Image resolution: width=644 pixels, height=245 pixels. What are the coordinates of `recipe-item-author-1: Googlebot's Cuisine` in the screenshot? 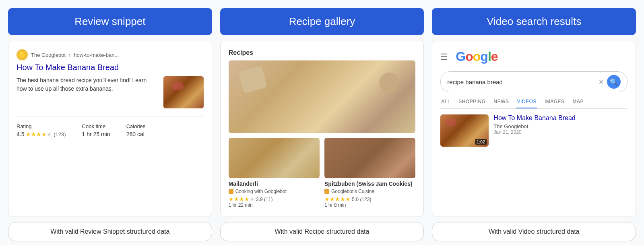 It's located at (370, 191).